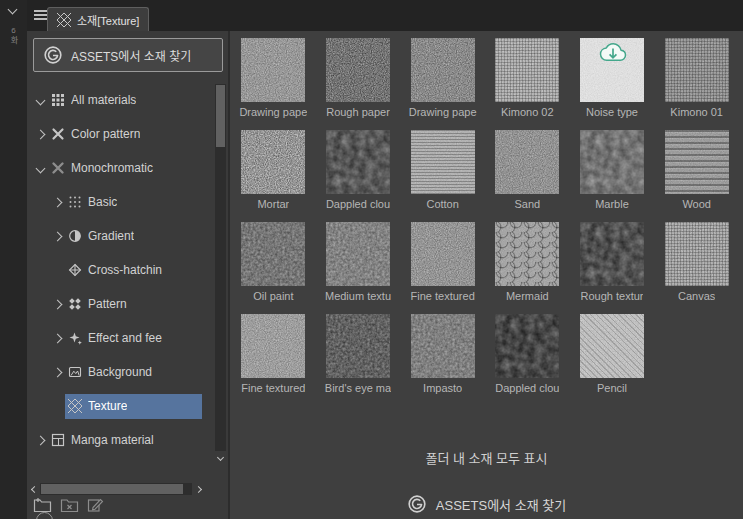 This screenshot has height=519, width=743. Describe the element at coordinates (273, 296) in the screenshot. I see `material-label: Oil paint` at that location.